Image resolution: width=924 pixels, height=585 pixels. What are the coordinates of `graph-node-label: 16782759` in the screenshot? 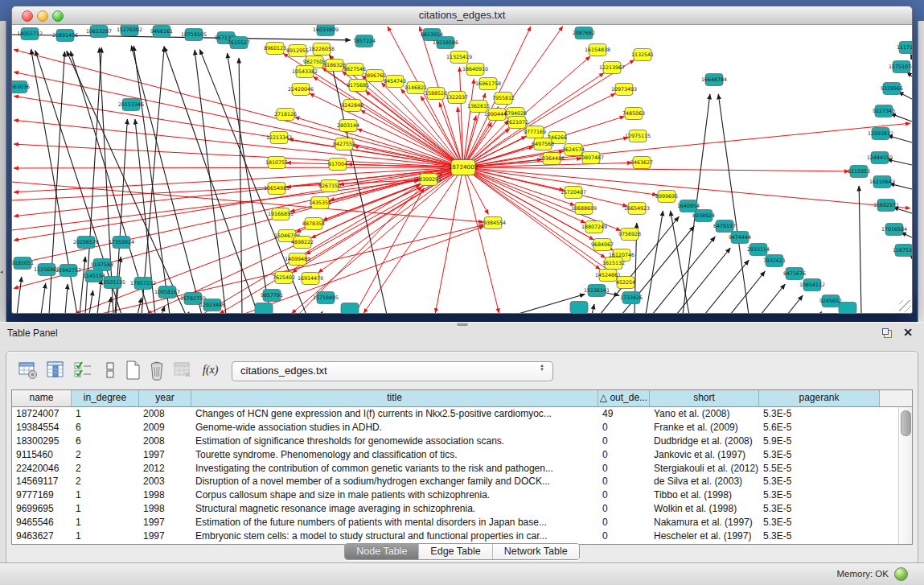 It's located at (193, 298).